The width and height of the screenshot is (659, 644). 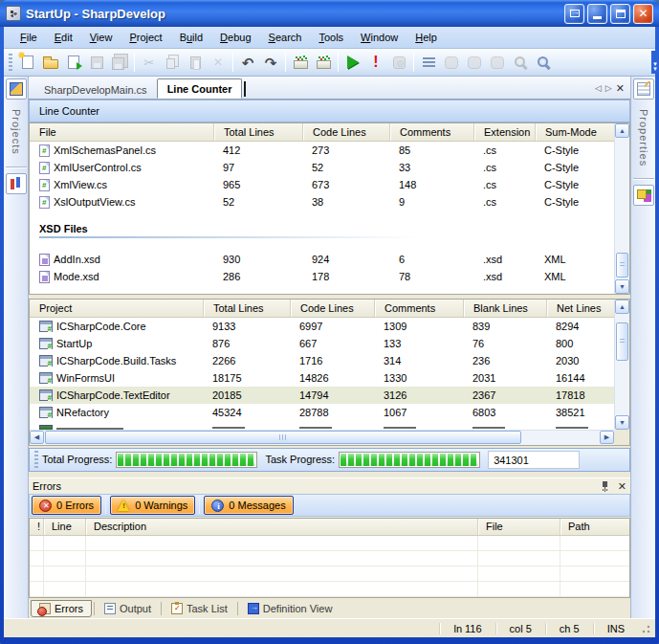 I want to click on new-file-button, so click(x=28, y=63).